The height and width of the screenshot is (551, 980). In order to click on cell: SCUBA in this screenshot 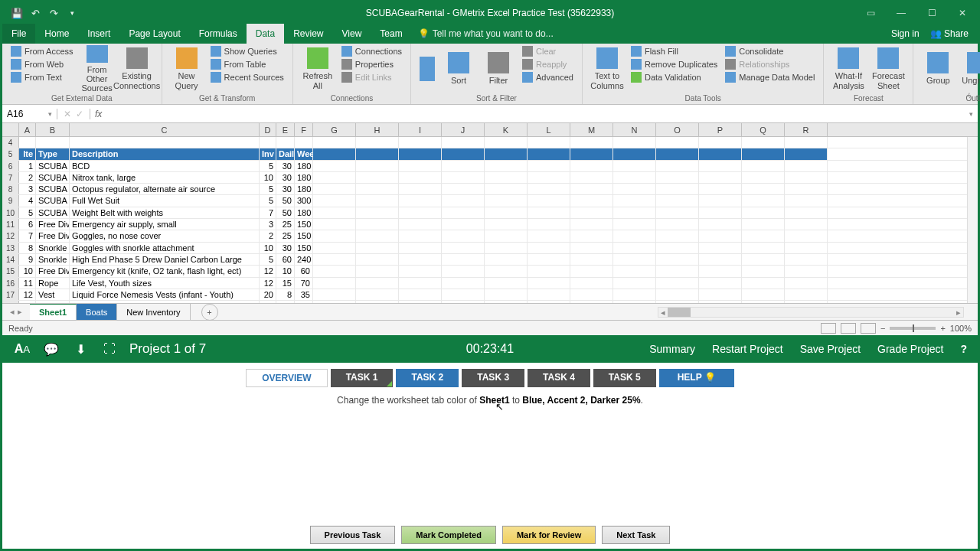, I will do `click(53, 213)`.